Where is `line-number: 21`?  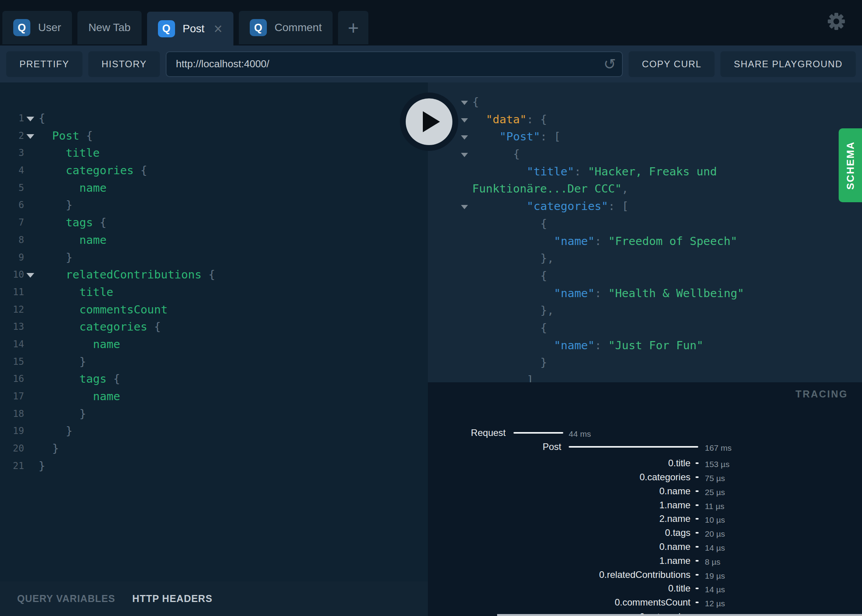 line-number: 21 is located at coordinates (12, 466).